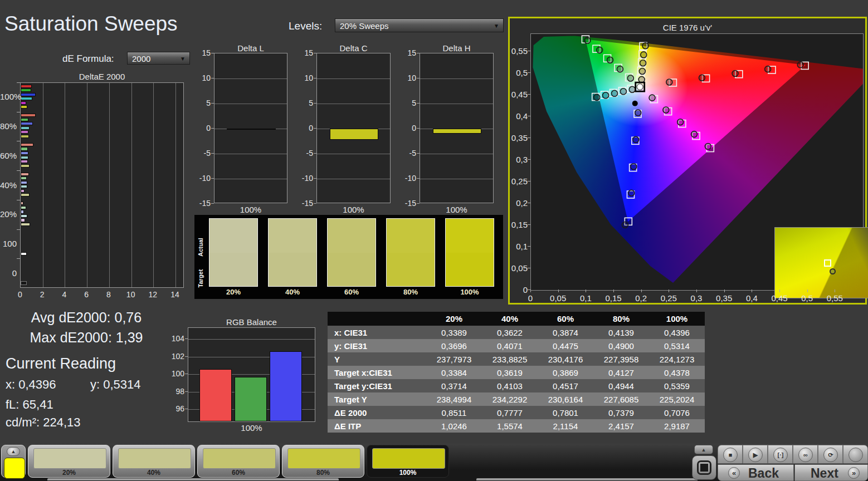 The image size is (868, 481). Describe the element at coordinates (408, 178) in the screenshot. I see `y-tick-label: -10` at that location.